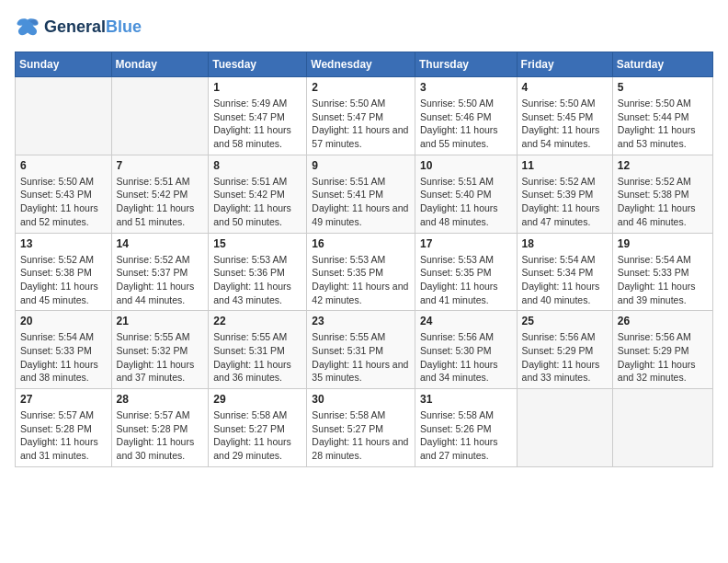  Describe the element at coordinates (662, 272) in the screenshot. I see `calendar-cell: 19Sunrise: 5:54 AMSunset: 5:33 PMDayligh…` at that location.